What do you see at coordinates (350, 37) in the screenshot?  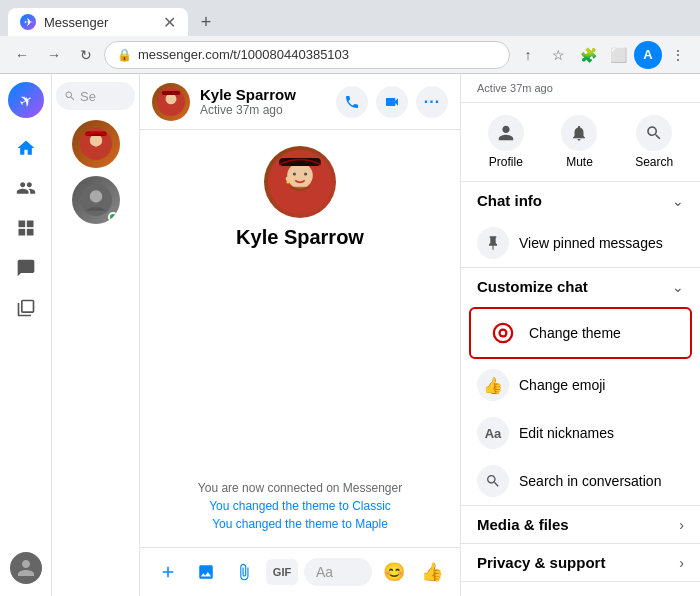 I see `browser-chrome: ✈ Messenger ✕ + ← → ↻ 🔒 messenger.com/t/…` at bounding box center [350, 37].